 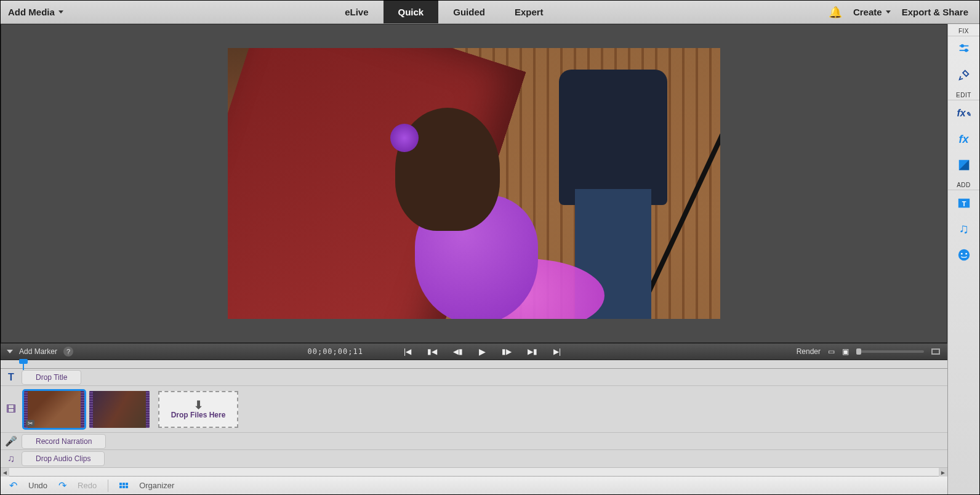 What do you see at coordinates (872, 12) in the screenshot?
I see `create-menu: Create` at bounding box center [872, 12].